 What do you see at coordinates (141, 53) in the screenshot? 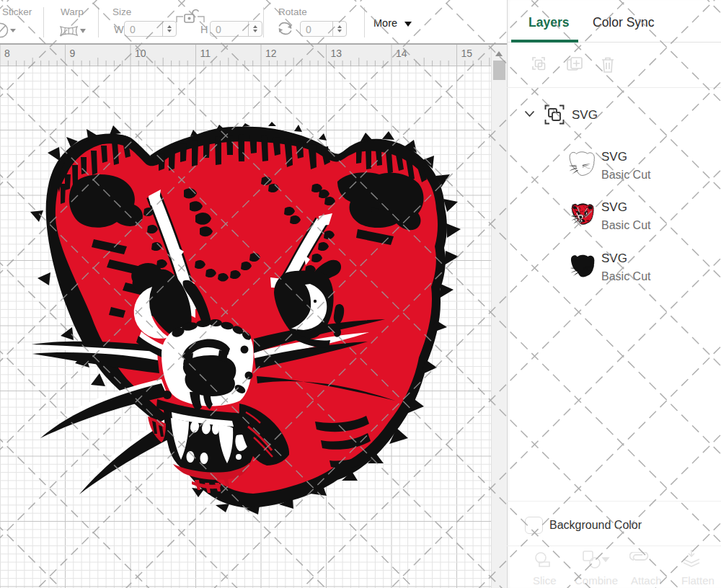
I see `svg-text: 10` at bounding box center [141, 53].